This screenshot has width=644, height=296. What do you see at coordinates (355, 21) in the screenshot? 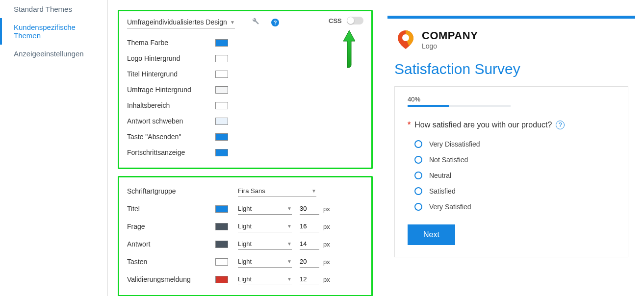
I see `css-toggle` at bounding box center [355, 21].